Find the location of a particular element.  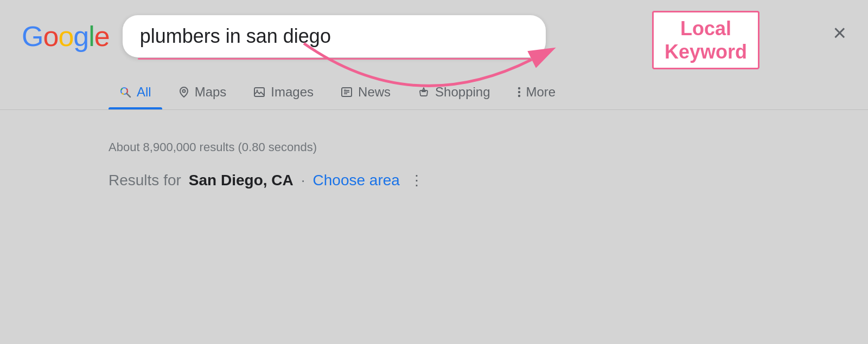

nav-label-news: News is located at coordinates (374, 92).